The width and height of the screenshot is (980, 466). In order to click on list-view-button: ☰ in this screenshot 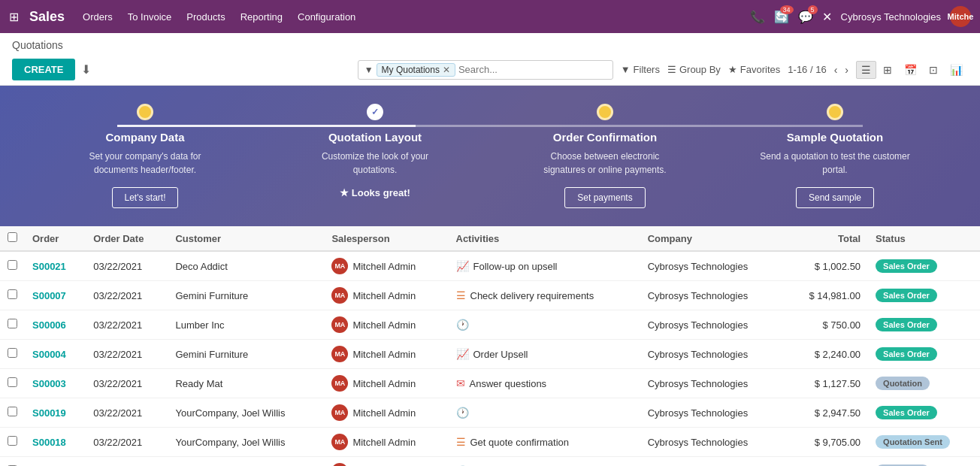, I will do `click(866, 70)`.